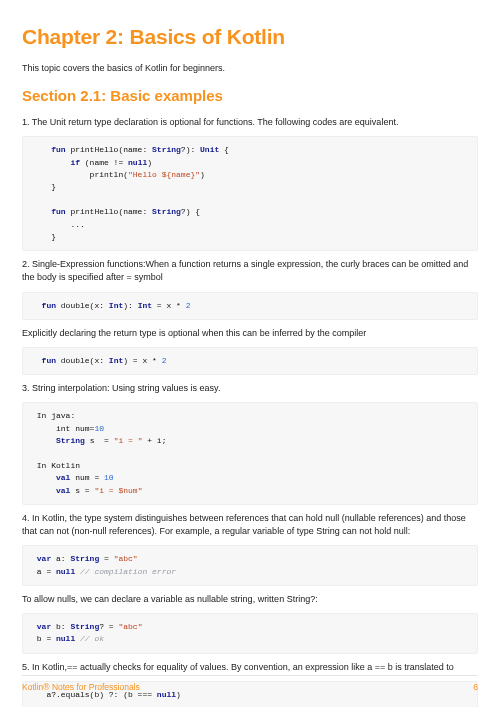 This screenshot has height=707, width=500. What do you see at coordinates (250, 306) in the screenshot?
I see `code-block-2: fun double(x: Int): Int = x * 2` at bounding box center [250, 306].